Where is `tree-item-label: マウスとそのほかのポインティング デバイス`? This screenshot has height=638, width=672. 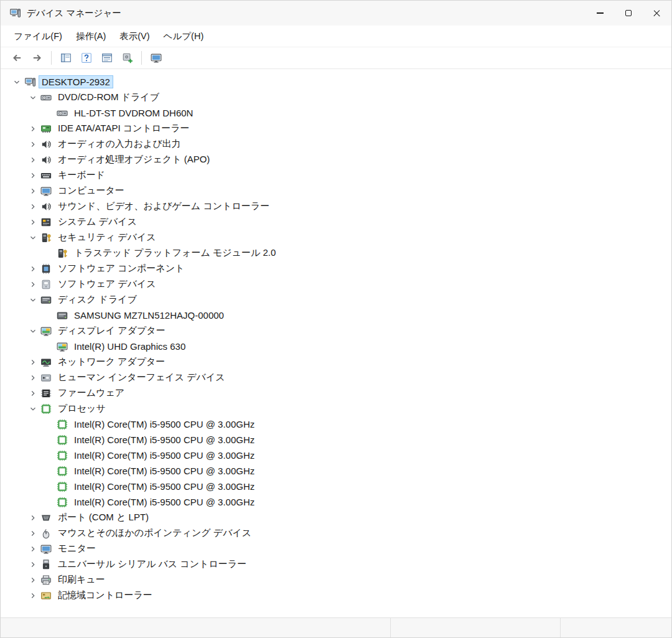 tree-item-label: マウスとそのほかのポインティング デバイス is located at coordinates (154, 533).